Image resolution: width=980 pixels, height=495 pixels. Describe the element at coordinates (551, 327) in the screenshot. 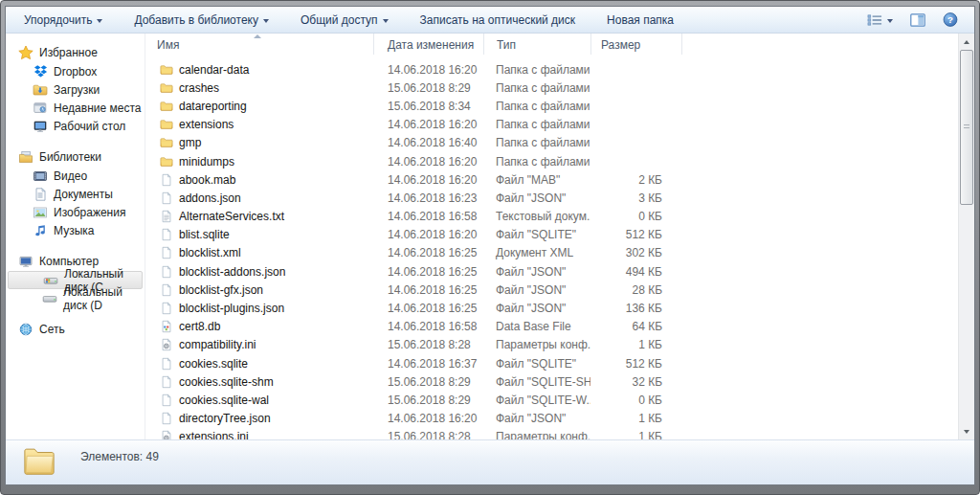

I see `file-row: cert8.db14.06.2018 16:58Data Base File64…` at that location.